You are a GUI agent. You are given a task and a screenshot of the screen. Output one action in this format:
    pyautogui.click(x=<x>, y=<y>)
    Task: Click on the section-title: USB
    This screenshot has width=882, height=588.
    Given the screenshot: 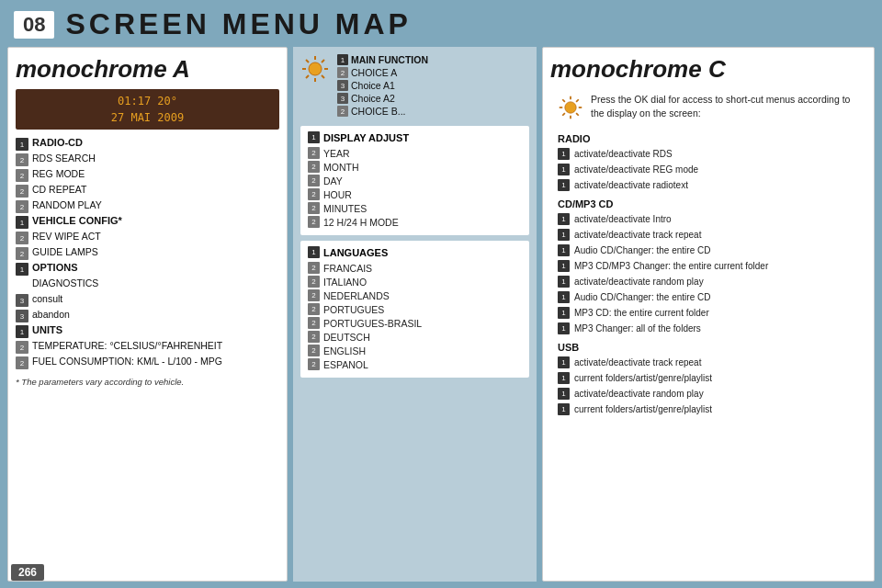 What is the action you would take?
    pyautogui.click(x=708, y=347)
    